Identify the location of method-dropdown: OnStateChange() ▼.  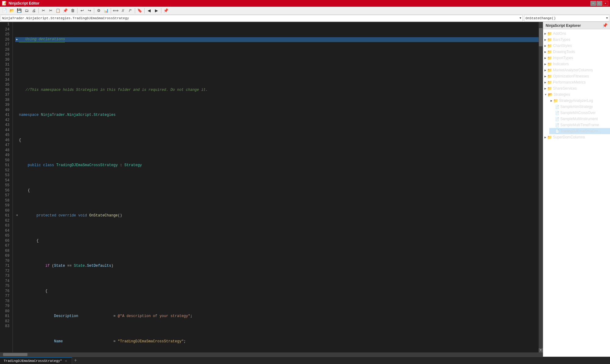
(567, 18).